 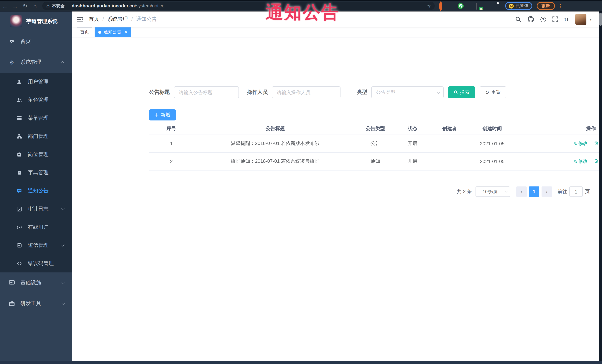 I want to click on url-host: dashboard.yudao.iocoder.cn, so click(x=103, y=6).